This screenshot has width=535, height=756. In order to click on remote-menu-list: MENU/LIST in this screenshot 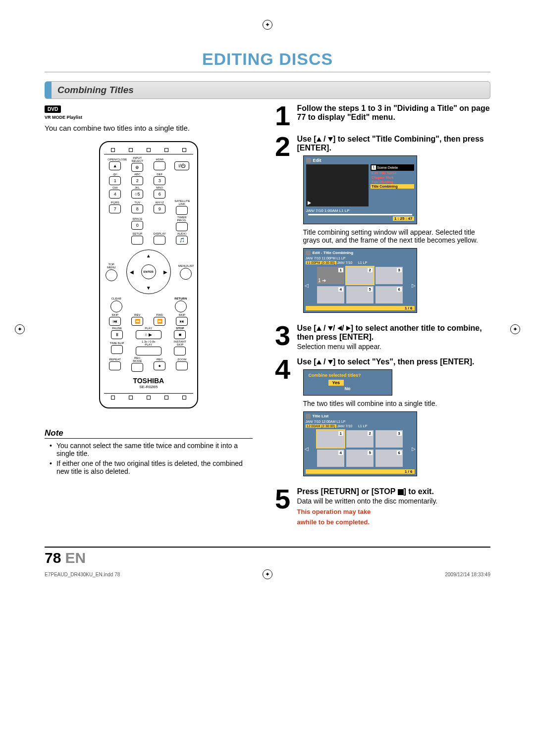, I will do `click(186, 266)`.